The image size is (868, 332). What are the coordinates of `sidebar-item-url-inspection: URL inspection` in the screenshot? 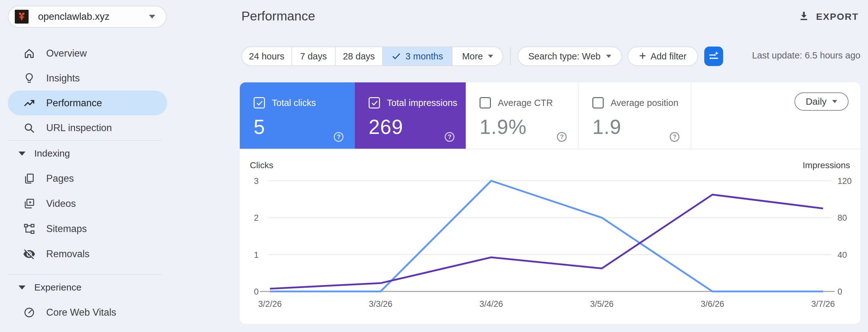 It's located at (88, 128).